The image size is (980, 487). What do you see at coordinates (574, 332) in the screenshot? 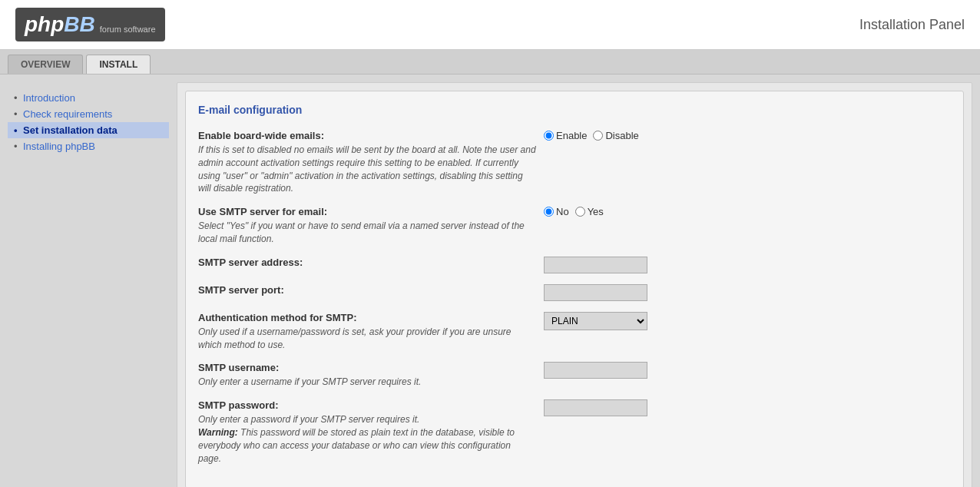
I see `row-auth-method: Authentication method for SMTP: Only use…` at bounding box center [574, 332].